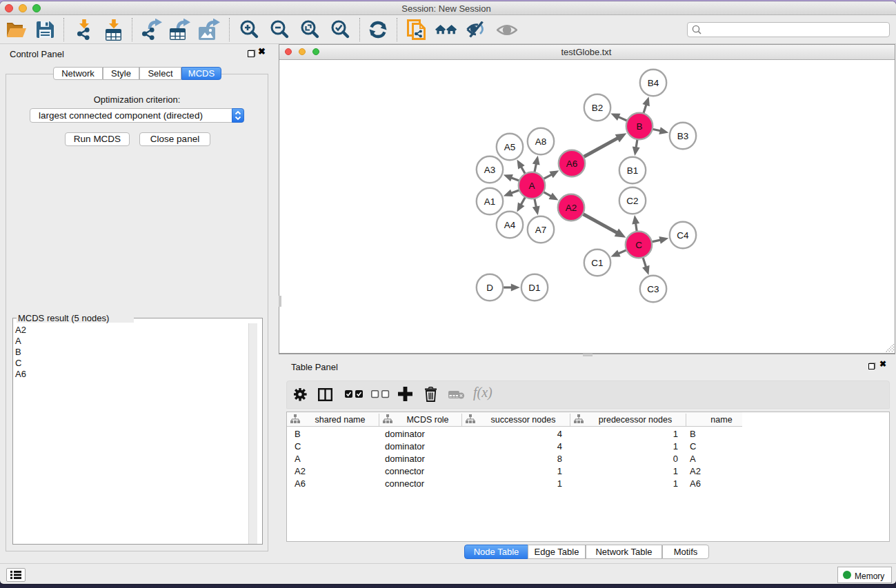 The height and width of the screenshot is (588, 896). Describe the element at coordinates (632, 201) in the screenshot. I see `svg-text: C2` at that location.